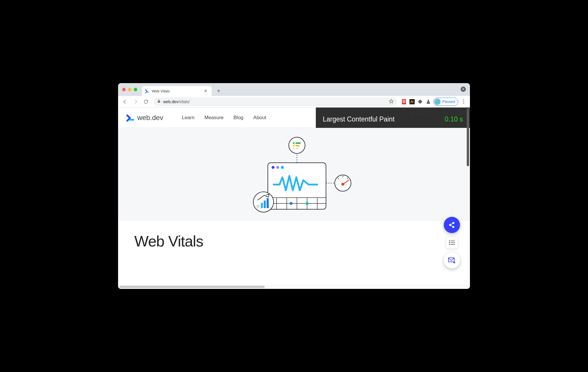 Image resolution: width=588 pixels, height=372 pixels. Describe the element at coordinates (145, 118) in the screenshot. I see `site-logo: web.dev` at that location.